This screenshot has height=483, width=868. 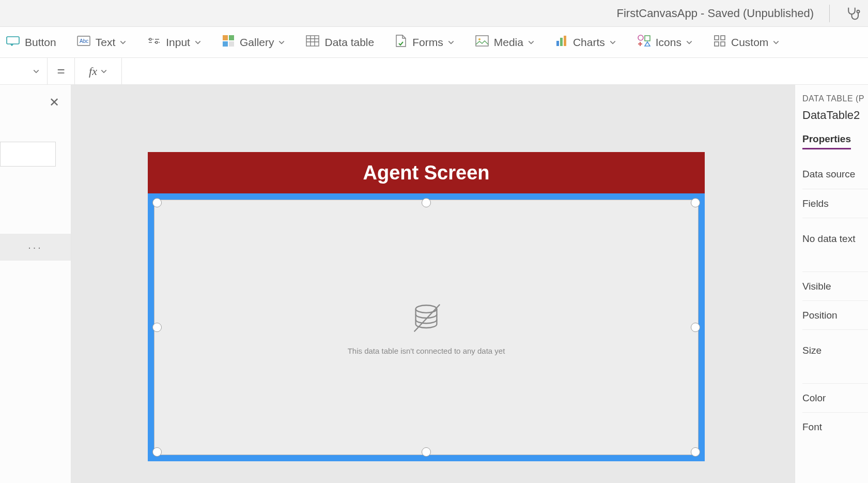 I want to click on fx-label: fx, so click(x=93, y=71).